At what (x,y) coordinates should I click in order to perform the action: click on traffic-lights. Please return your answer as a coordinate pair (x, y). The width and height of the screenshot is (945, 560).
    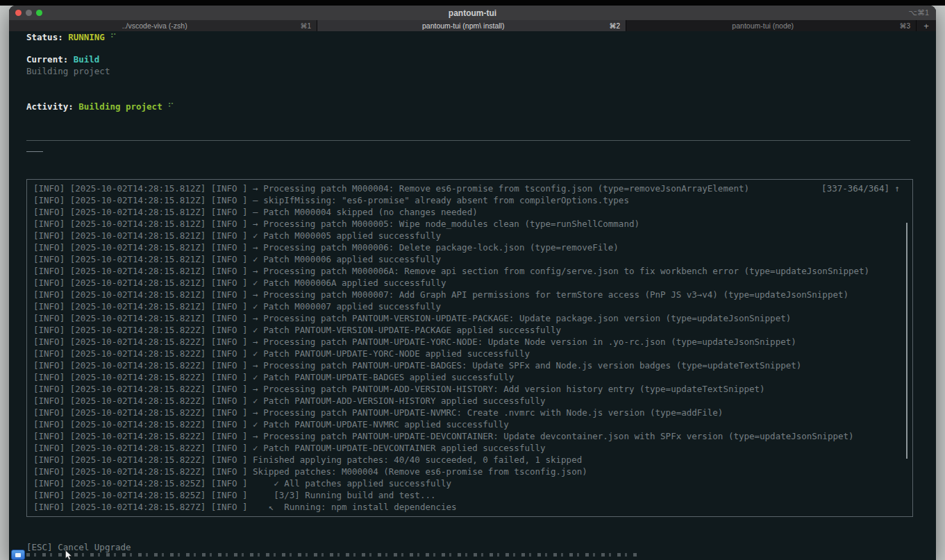
    Looking at the image, I should click on (29, 12).